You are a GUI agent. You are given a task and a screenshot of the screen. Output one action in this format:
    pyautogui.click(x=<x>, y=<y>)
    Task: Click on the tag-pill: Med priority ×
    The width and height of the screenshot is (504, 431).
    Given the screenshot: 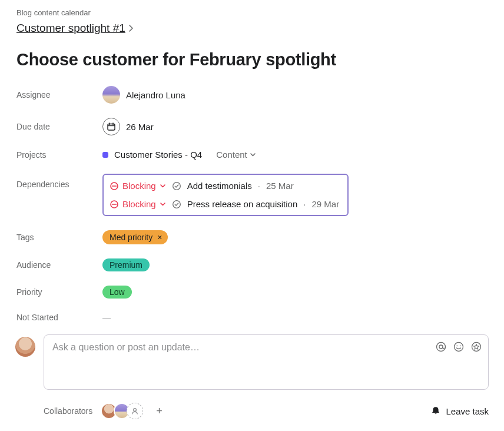 What is the action you would take?
    pyautogui.click(x=135, y=237)
    